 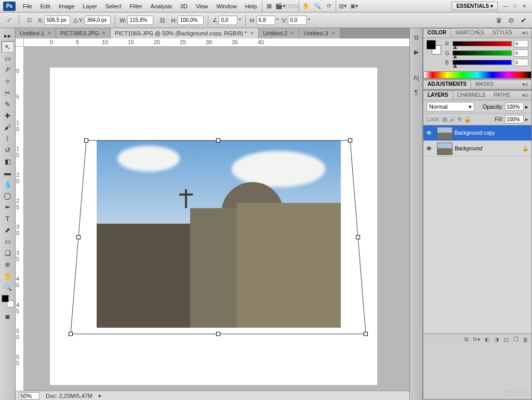 I want to click on g-slider, so click(x=482, y=53).